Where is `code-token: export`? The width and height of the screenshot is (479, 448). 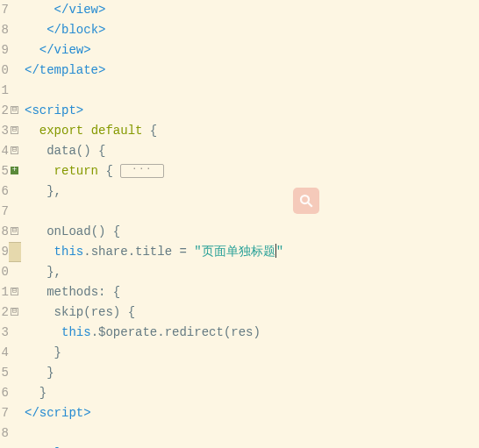 code-token: export is located at coordinates (61, 131).